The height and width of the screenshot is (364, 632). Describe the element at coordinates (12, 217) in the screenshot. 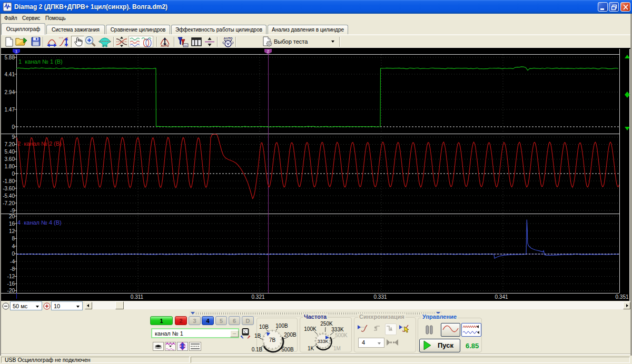

I see `svg-text: 20` at that location.